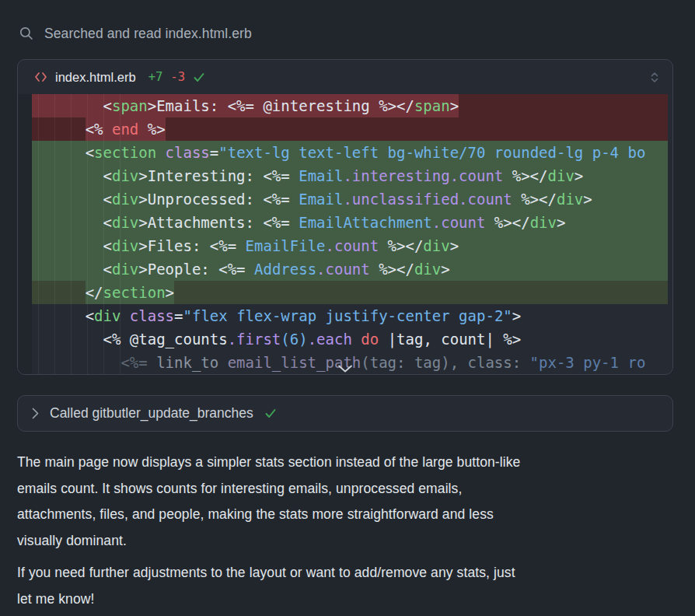  I want to click on code-icon, so click(40, 77).